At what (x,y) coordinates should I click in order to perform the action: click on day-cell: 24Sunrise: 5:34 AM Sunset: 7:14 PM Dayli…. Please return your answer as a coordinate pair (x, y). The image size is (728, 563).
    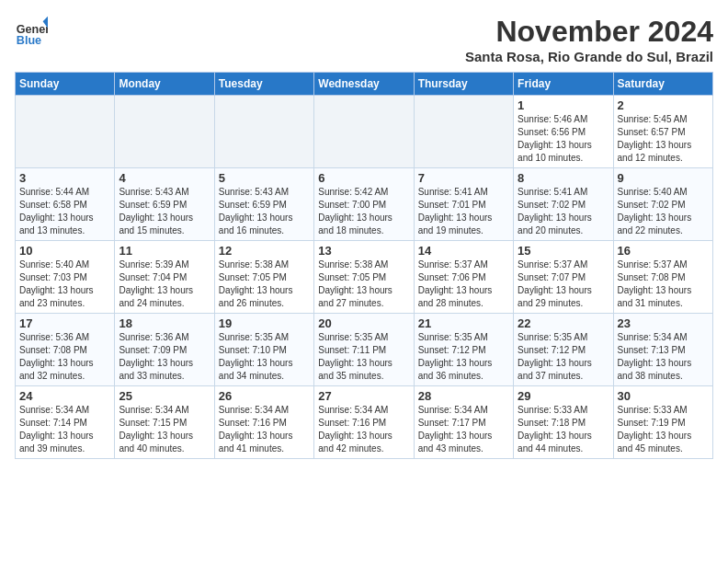
    Looking at the image, I should click on (65, 423).